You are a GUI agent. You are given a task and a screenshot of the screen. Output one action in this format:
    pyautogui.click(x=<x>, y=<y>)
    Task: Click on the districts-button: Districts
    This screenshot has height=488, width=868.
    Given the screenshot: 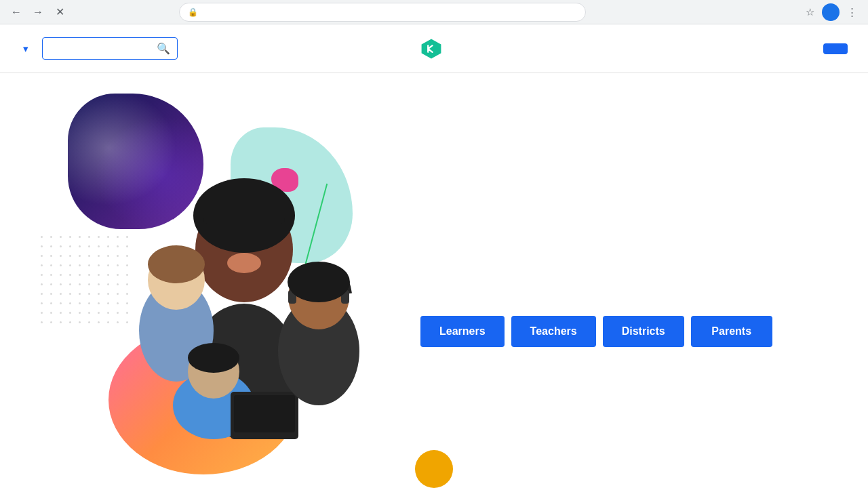 What is the action you would take?
    pyautogui.click(x=644, y=331)
    